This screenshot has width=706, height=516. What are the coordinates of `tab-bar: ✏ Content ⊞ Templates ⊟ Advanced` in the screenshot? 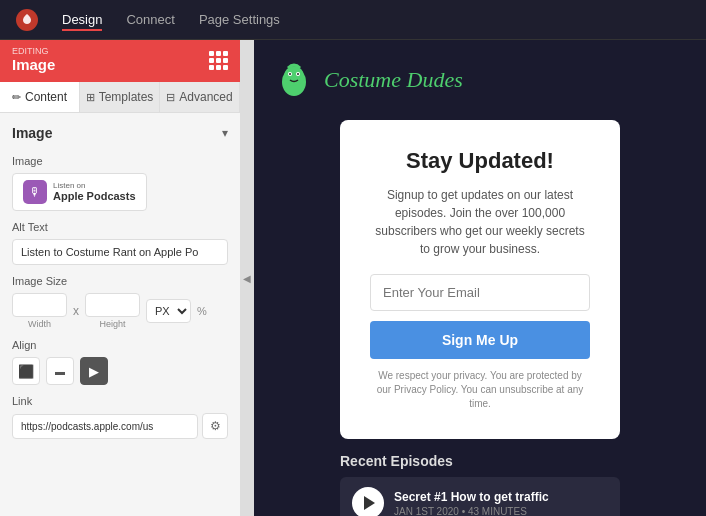 It's located at (120, 98).